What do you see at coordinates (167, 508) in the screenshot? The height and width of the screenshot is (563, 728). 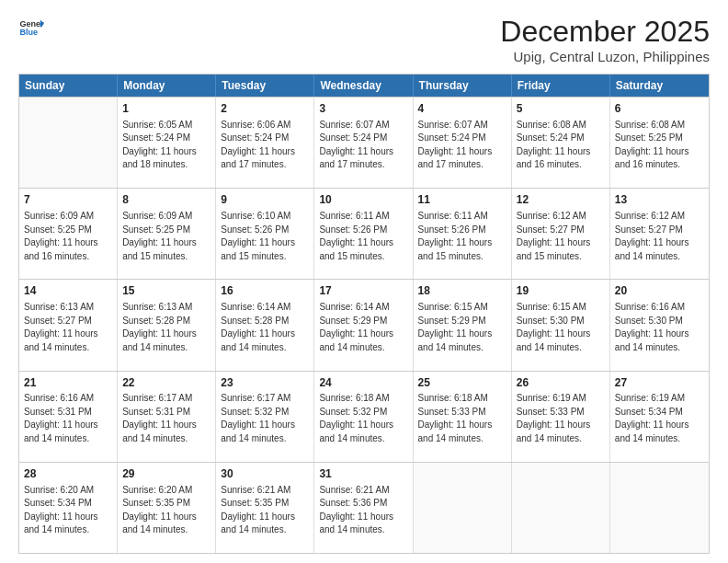 I see `cal-cell: 29Sunrise: 6:20 AMSunset: 5:35 PMDayligh…` at bounding box center [167, 508].